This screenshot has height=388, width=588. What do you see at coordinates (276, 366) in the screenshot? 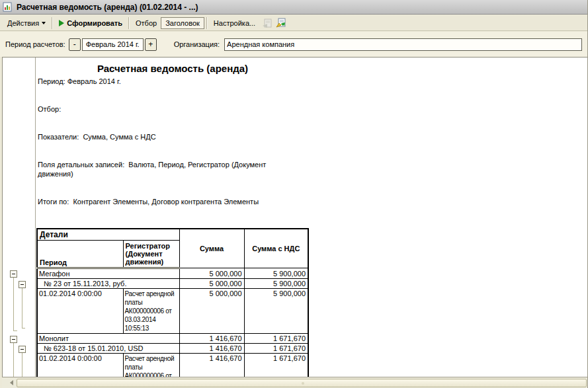
I see `detail-sum-vat-cell: 1 671,670` at bounding box center [276, 366].